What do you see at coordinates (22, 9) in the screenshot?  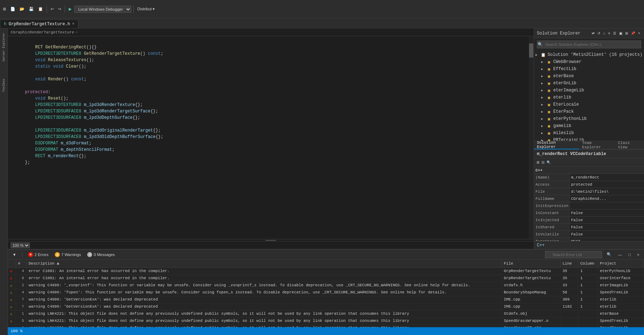 I see `open-btn: 📂` at bounding box center [22, 9].